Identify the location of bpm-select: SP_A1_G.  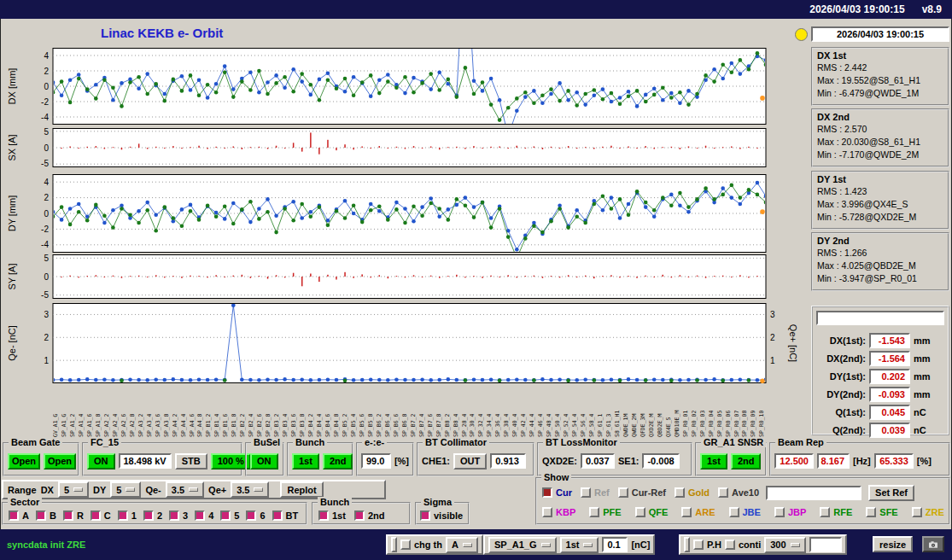
(523, 545).